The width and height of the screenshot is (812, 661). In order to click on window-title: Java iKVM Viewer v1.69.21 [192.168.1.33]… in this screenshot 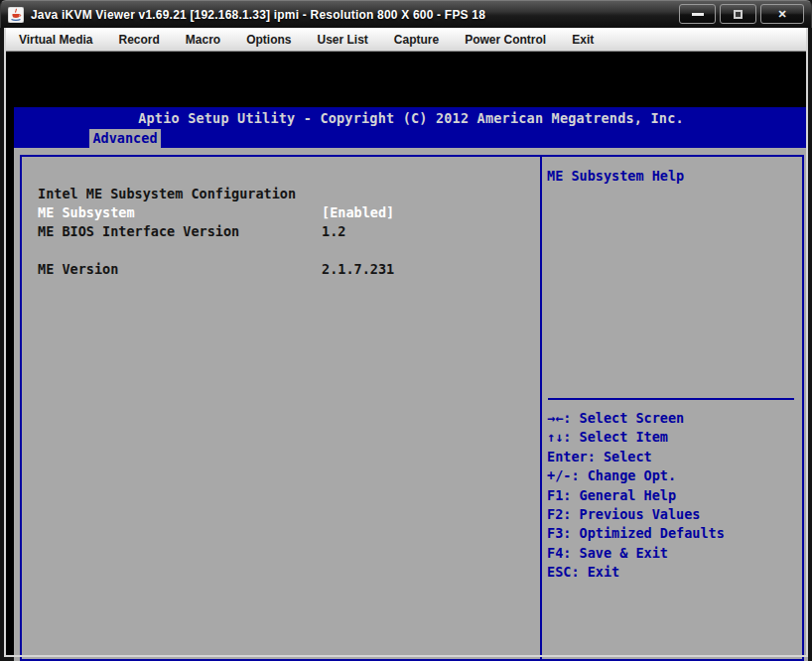, I will do `click(258, 15)`.